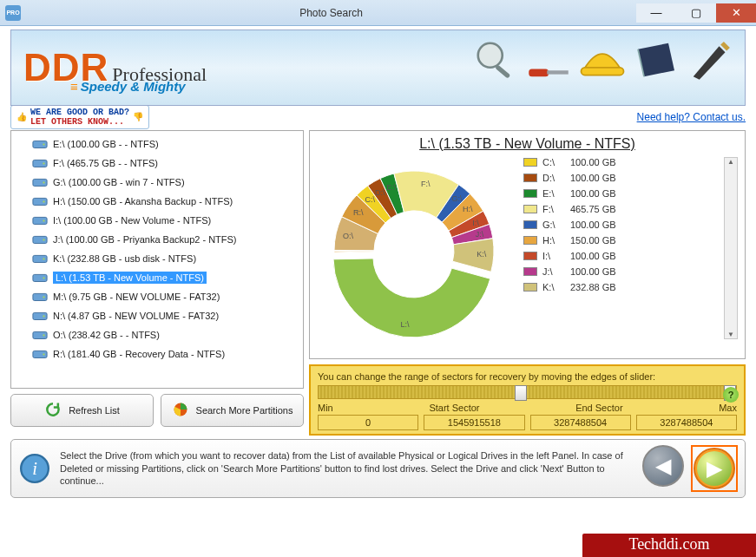  Describe the element at coordinates (714, 469) in the screenshot. I see `next-button: ▶` at that location.